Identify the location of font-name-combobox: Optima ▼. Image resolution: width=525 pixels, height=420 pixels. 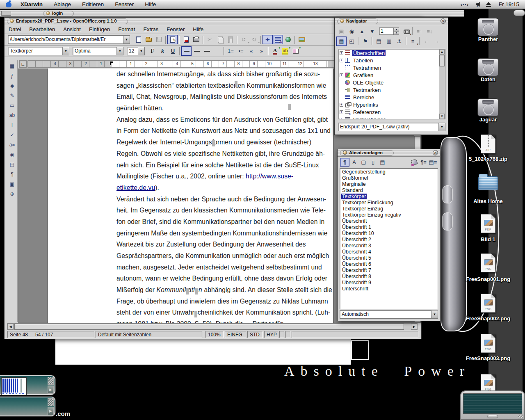
(98, 51).